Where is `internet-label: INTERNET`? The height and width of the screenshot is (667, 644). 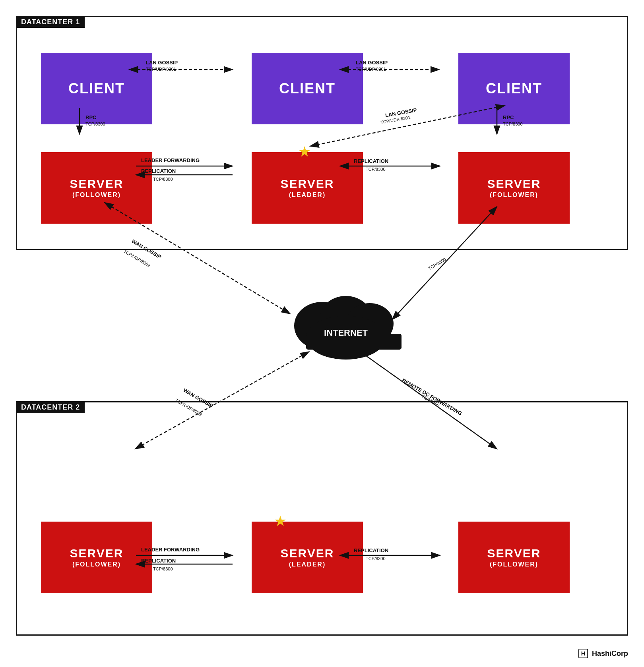
internet-label: INTERNET is located at coordinates (346, 333).